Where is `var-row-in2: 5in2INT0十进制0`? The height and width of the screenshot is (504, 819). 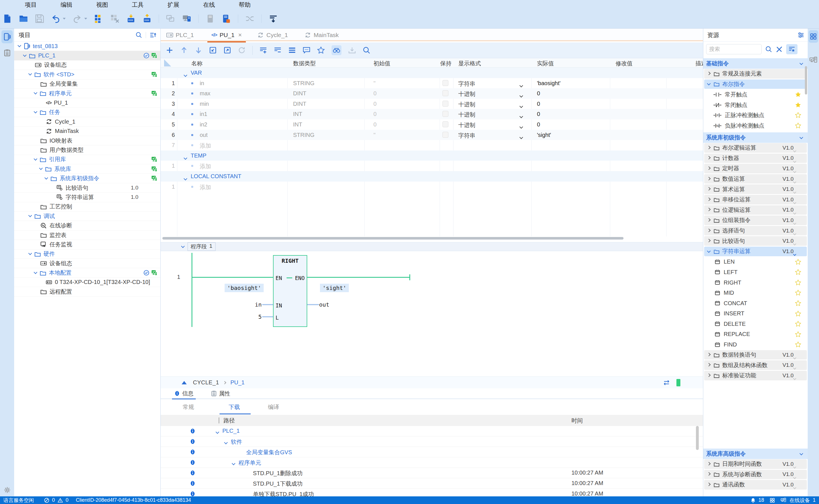 var-row-in2: 5in2INT0十进制0 is located at coordinates (432, 125).